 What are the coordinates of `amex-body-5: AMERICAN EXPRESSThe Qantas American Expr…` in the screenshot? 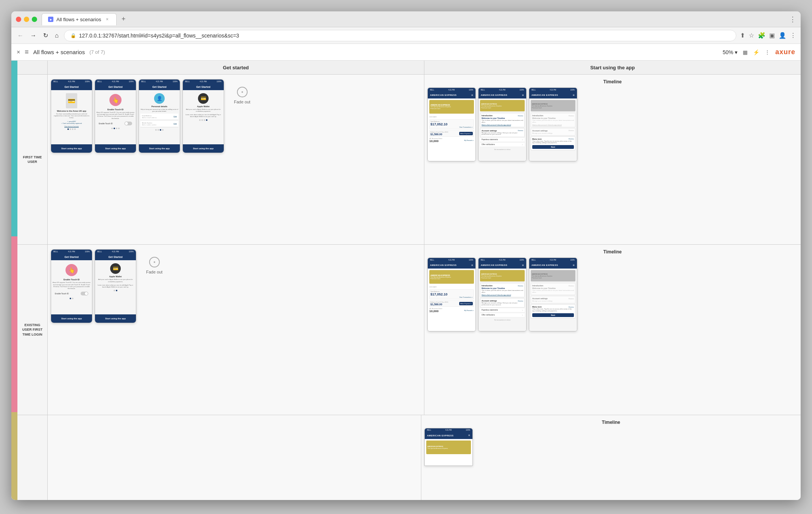 It's located at (502, 300).